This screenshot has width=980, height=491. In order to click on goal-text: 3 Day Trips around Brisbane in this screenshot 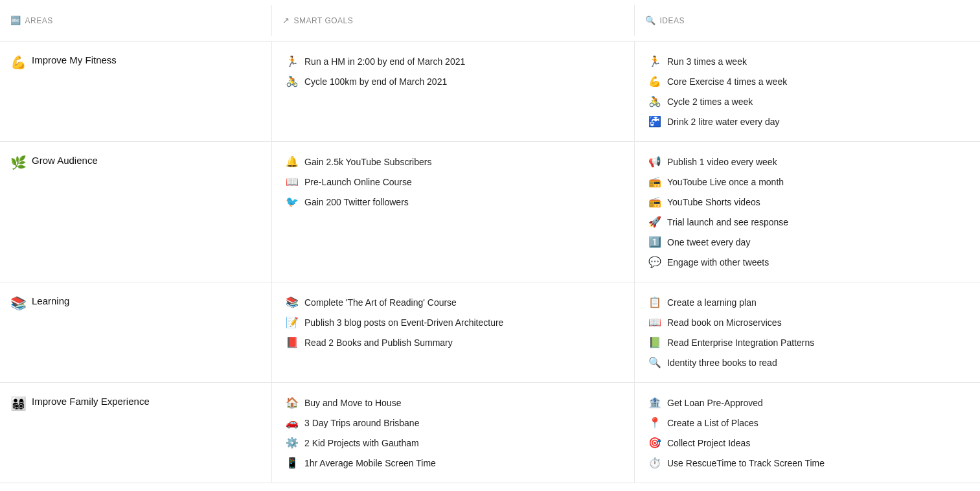, I will do `click(361, 423)`.